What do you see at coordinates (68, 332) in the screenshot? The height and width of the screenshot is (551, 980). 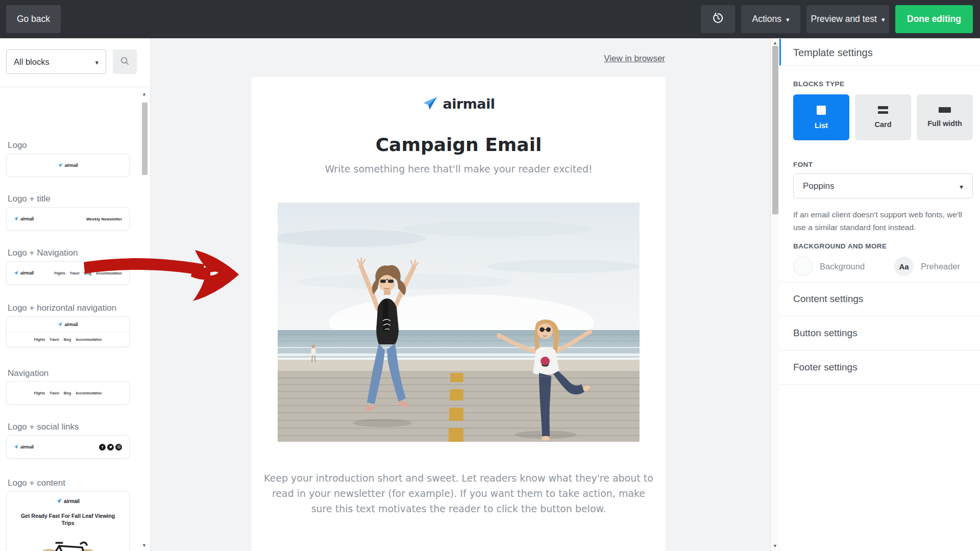 I see `block-card-logo-horizontal-navigation: airmail Flights Travel Blog Accommodatio…` at bounding box center [68, 332].